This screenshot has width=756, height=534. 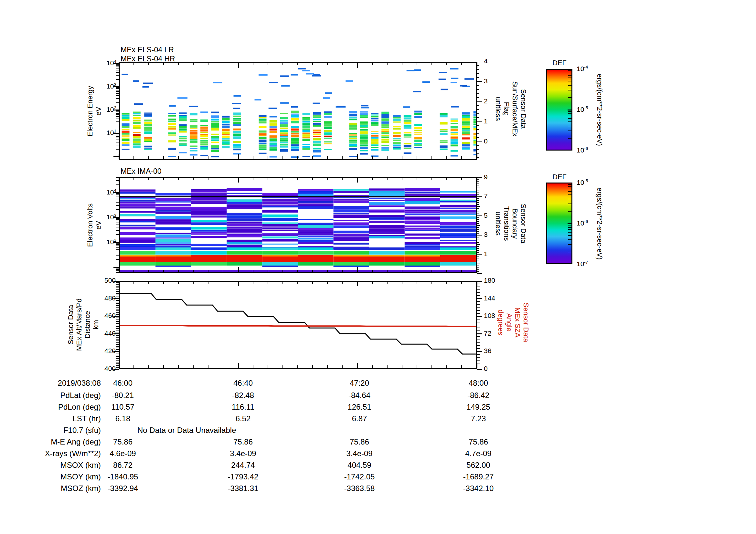 What do you see at coordinates (582, 182) in the screenshot?
I see `colorbar2-tick-label: 10-5` at bounding box center [582, 182].